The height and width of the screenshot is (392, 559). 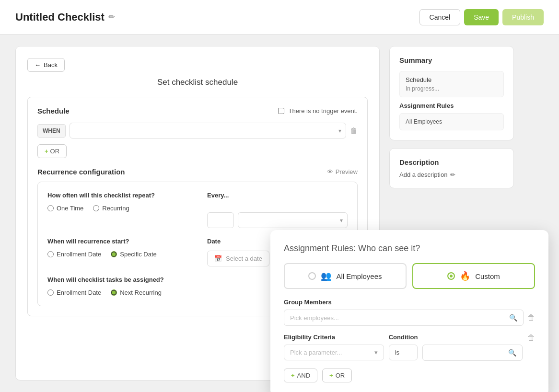 I want to click on when-start-label: When will recurrence start?, so click(x=118, y=242).